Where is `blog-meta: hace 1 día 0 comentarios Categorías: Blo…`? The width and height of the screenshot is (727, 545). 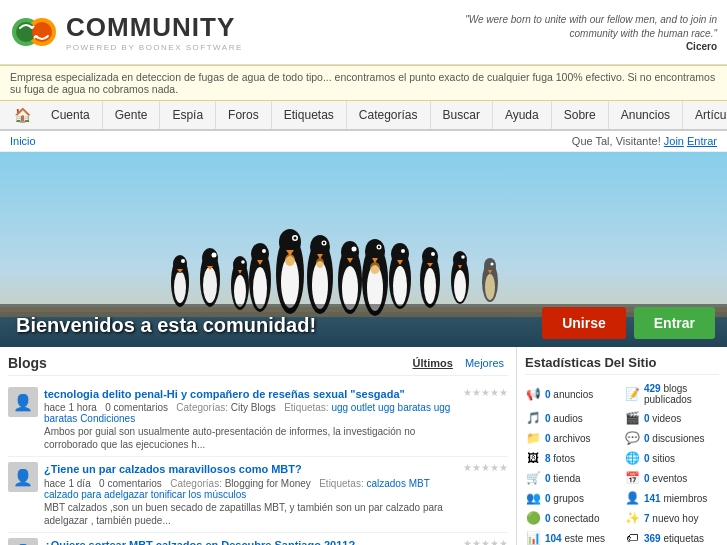 blog-meta: hace 1 día 0 comentarios Categorías: Blo… is located at coordinates (250, 489).